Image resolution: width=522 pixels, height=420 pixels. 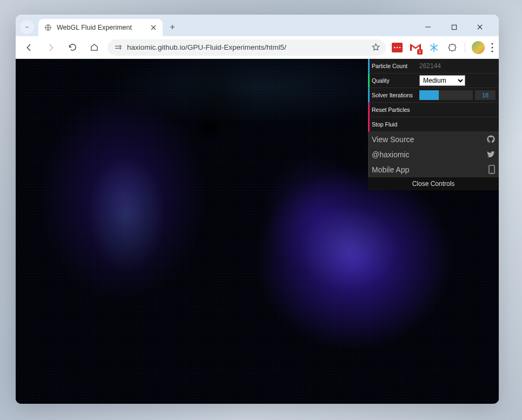 I want to click on back-button, so click(x=29, y=48).